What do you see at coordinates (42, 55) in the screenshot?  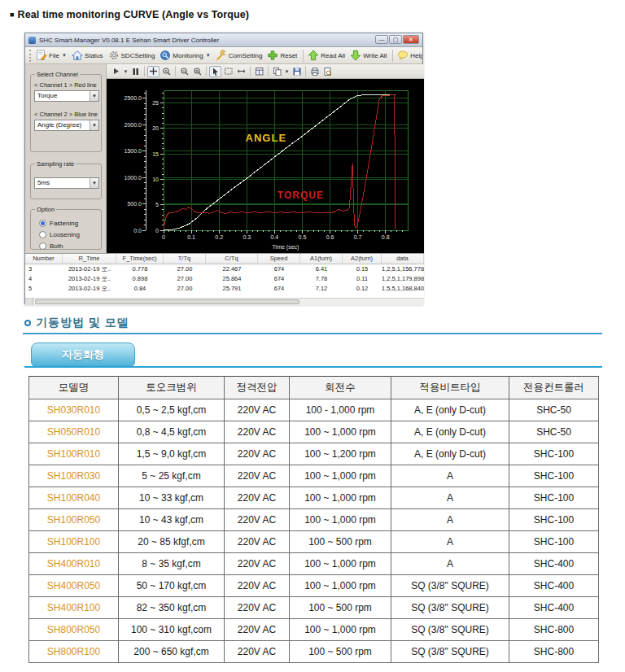 I see `file-icon` at bounding box center [42, 55].